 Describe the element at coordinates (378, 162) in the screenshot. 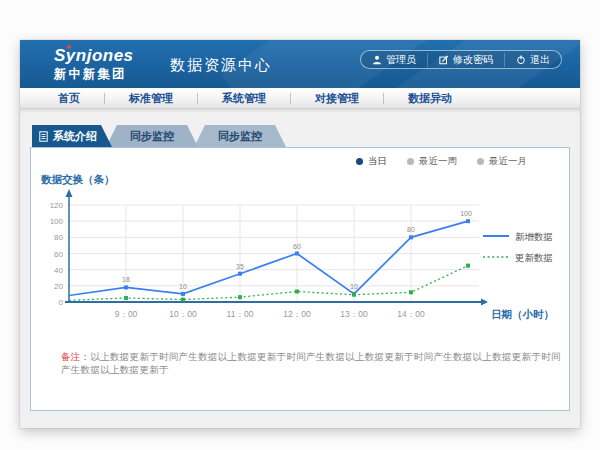

I see `filter-label: 当日` at that location.